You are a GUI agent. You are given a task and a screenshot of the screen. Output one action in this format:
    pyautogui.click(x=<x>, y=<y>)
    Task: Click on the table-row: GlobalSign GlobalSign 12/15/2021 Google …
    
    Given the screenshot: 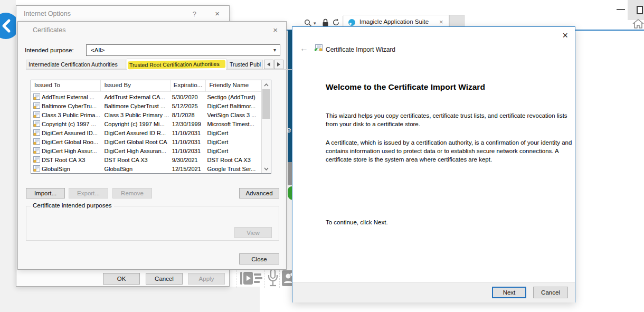 What is the action you would take?
    pyautogui.click(x=147, y=169)
    